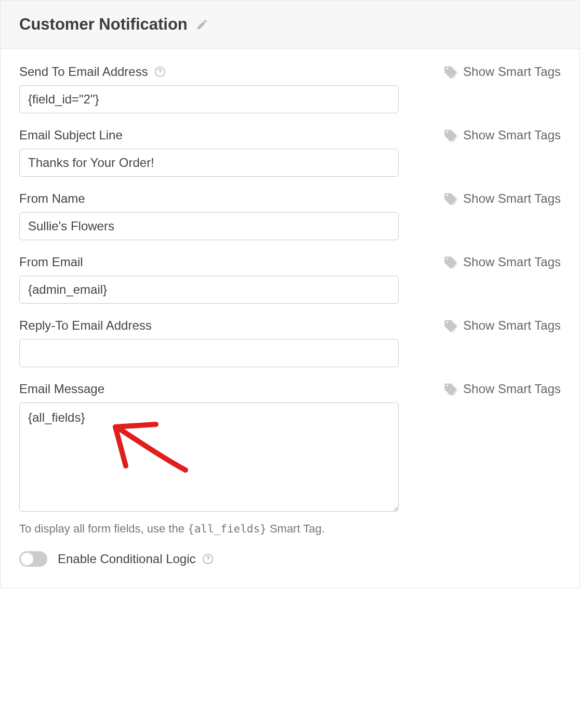 The height and width of the screenshot is (728, 580). I want to click on message-label: Email Message, so click(62, 389).